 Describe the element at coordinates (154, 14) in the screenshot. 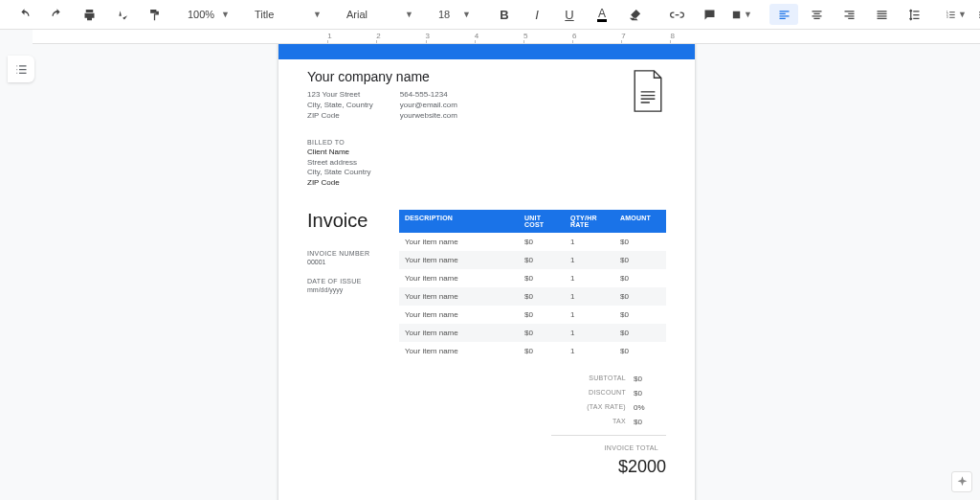

I see `paint-format-button` at that location.